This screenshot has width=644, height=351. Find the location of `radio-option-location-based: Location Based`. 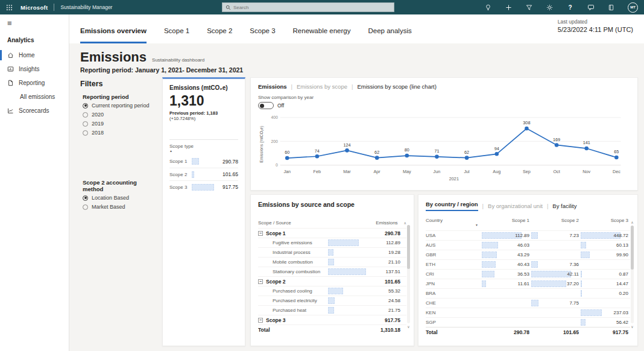

radio-option-location-based: Location Based is located at coordinates (120, 198).